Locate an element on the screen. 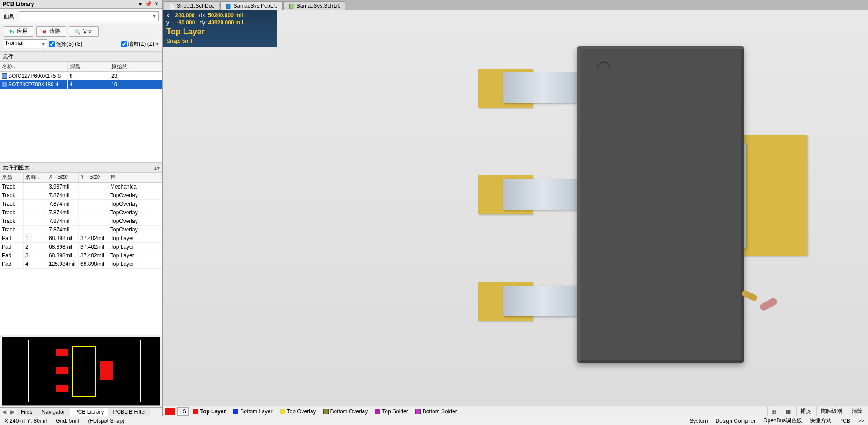 The image size is (868, 425). status-button: System is located at coordinates (699, 421).